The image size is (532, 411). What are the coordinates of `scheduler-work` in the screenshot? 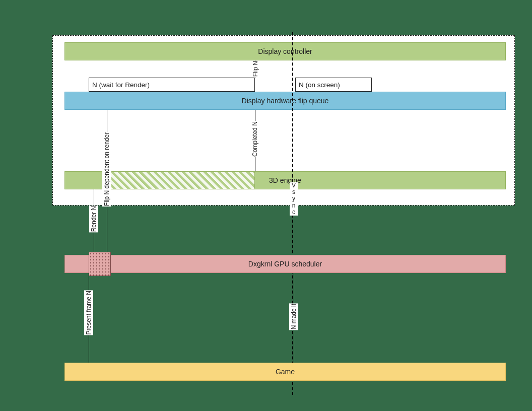 It's located at (100, 264).